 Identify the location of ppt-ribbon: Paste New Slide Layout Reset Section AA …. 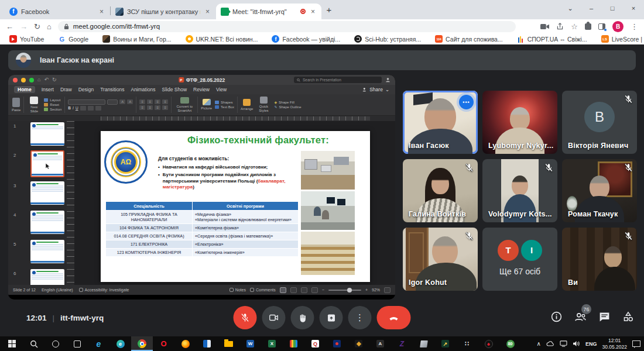
(201, 105).